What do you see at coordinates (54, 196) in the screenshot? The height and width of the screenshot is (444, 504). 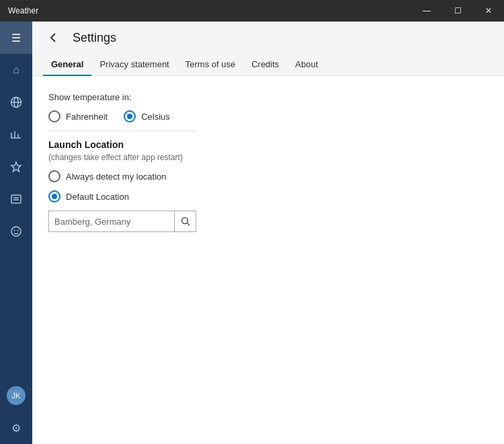 I see `radio-default-outer` at bounding box center [54, 196].